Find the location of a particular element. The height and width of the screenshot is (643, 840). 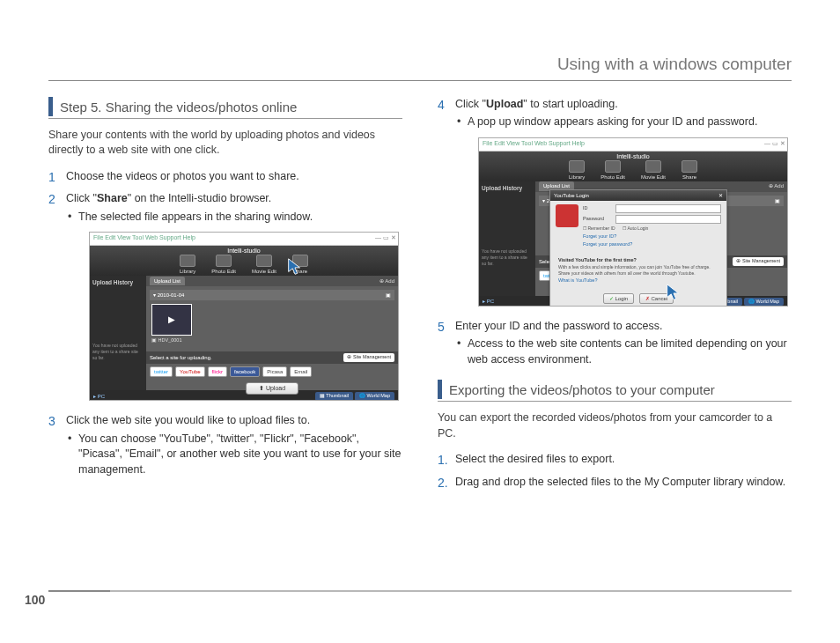

step-3: 3 Click the web site you would like to u… is located at coordinates (225, 446).